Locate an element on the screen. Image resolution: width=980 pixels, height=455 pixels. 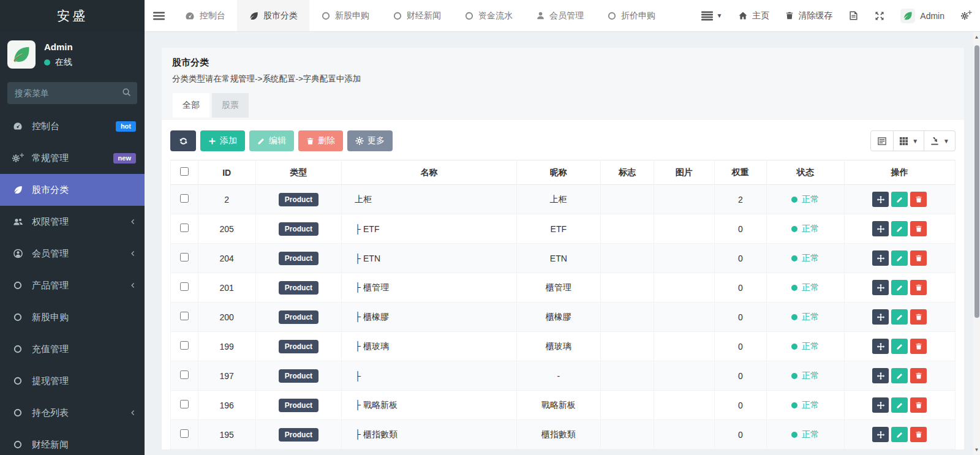
search-icon is located at coordinates (126, 92).